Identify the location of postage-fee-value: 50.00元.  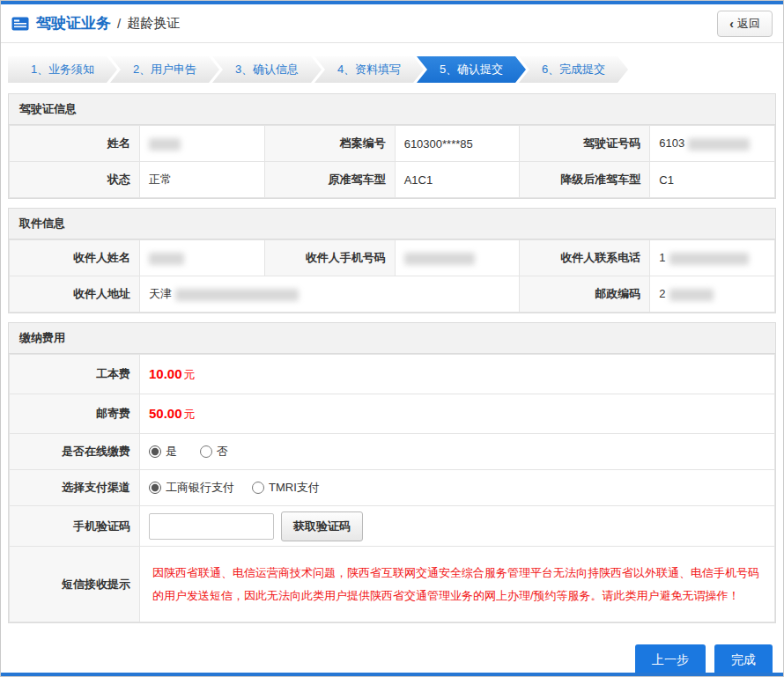
(458, 414).